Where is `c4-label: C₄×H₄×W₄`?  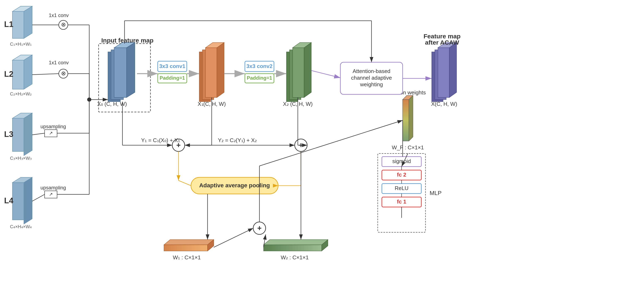
c4-label: C₄×H₄×W₄ is located at coordinates (21, 227).